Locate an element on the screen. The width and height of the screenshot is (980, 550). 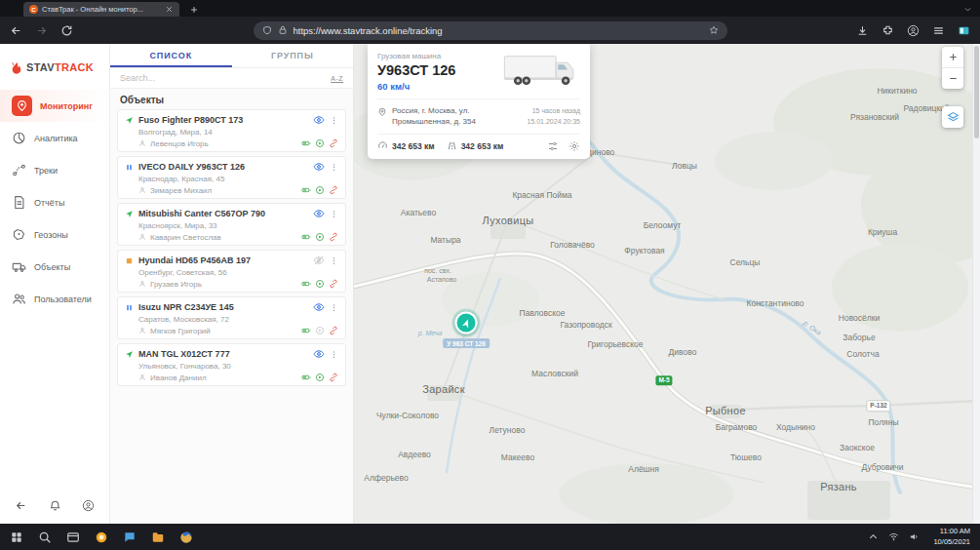
sidebar-item-label: Отчёты is located at coordinates (49, 203).